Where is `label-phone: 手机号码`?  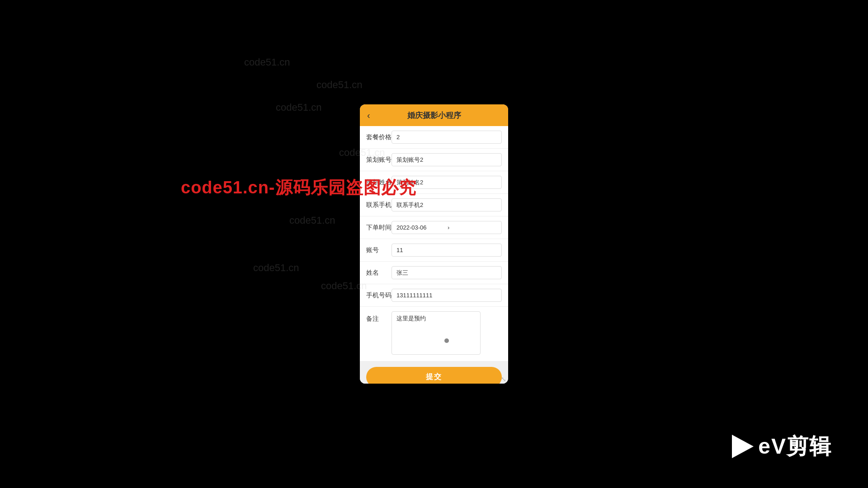 label-phone: 手机号码 is located at coordinates (379, 296).